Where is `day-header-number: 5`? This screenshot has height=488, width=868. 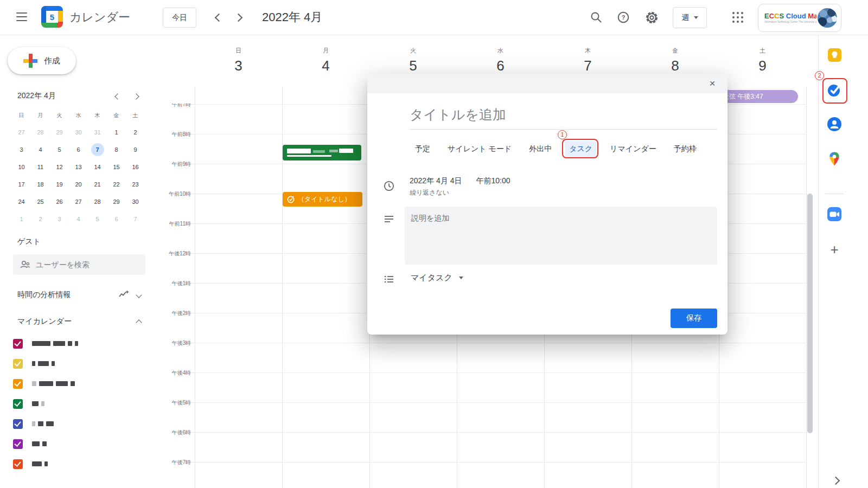
day-header-number: 5 is located at coordinates (413, 66).